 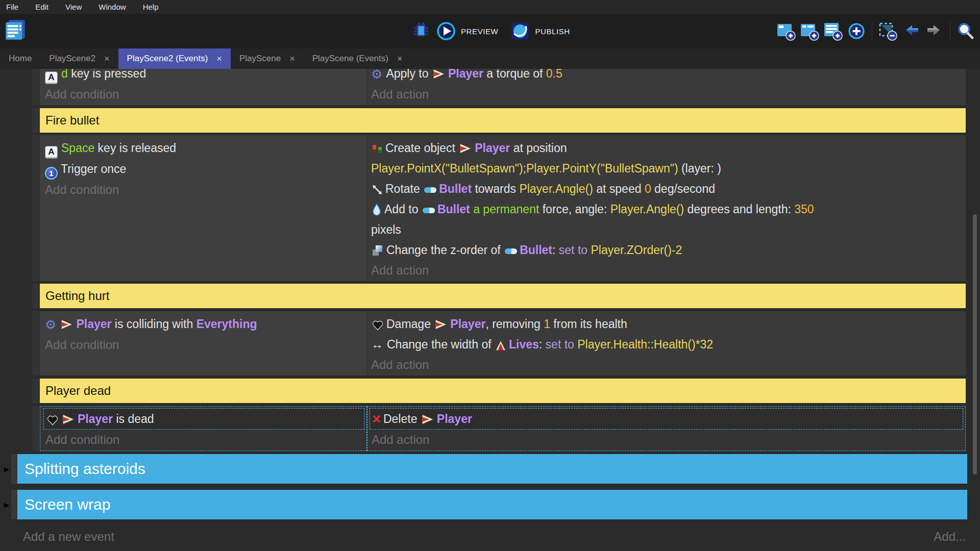 What do you see at coordinates (74, 7) in the screenshot?
I see `menu-view: View` at bounding box center [74, 7].